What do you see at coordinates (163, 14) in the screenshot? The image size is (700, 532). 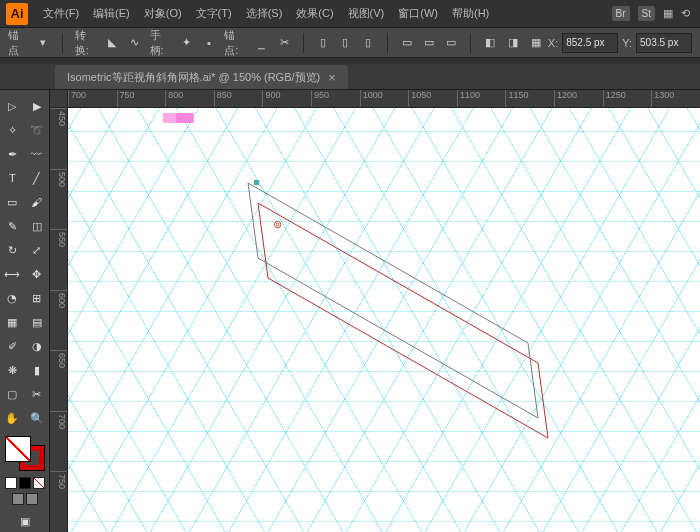 I see `menu-object: 对象(O)` at bounding box center [163, 14].